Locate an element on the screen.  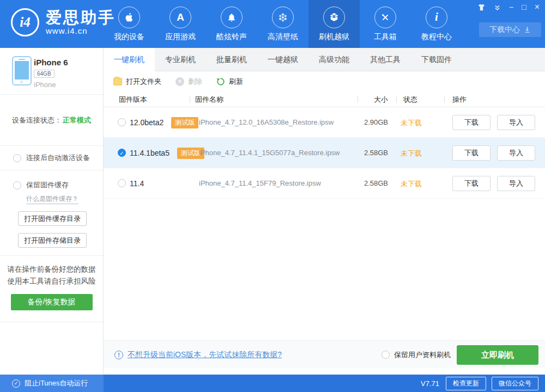
keep-cache-option: 保留固件缓存 is located at coordinates (51, 180).